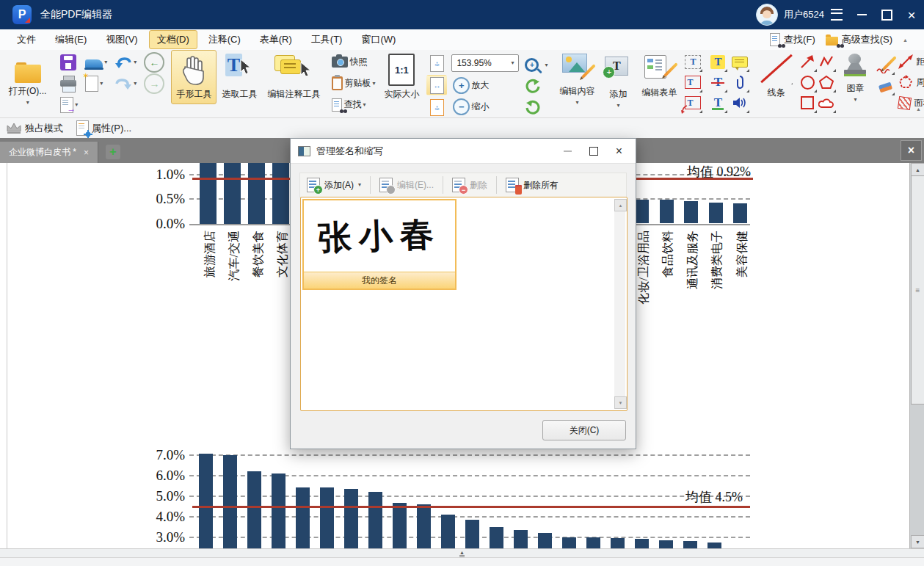 The image size is (924, 566). Describe the element at coordinates (887, 15) in the screenshot. I see `maximize-button` at that location.